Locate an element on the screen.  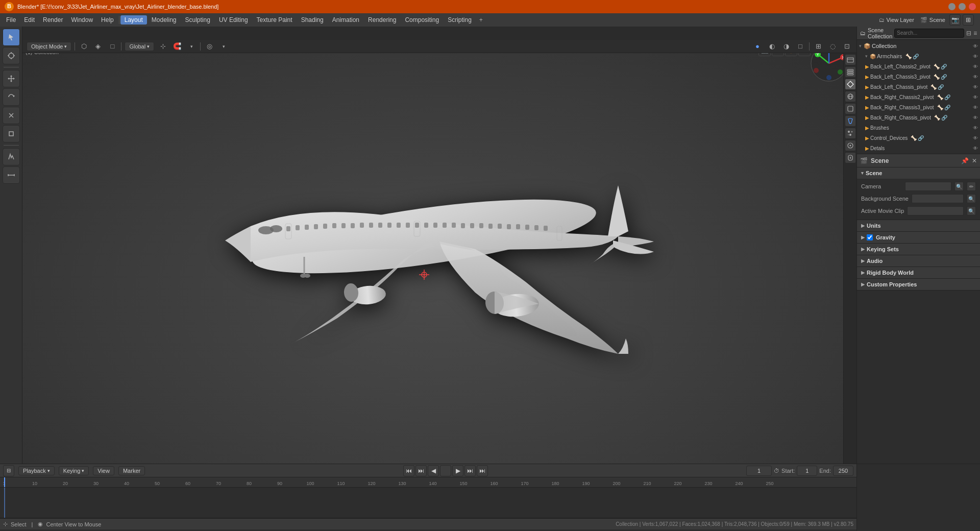
stop-button is located at coordinates (446, 471).